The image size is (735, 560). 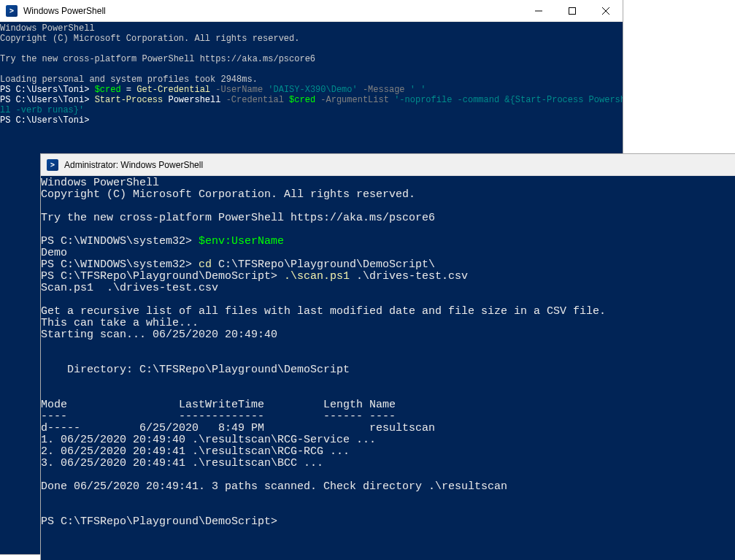 I want to click on console-output: 3. 06/25/2020 20:49:41 .\resultscan\BCC …, so click(x=182, y=463).